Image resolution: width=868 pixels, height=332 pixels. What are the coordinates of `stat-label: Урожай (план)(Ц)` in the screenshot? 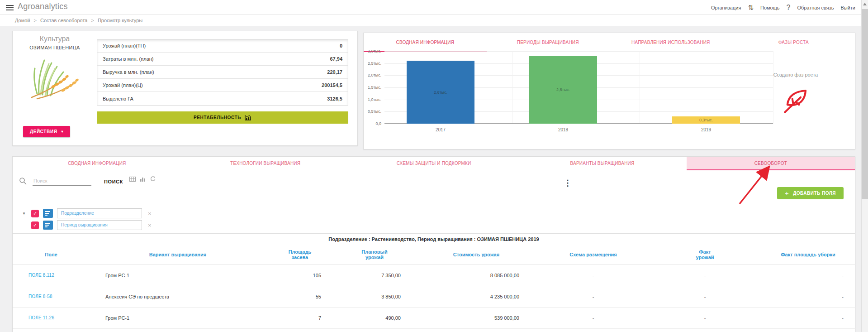 It's located at (123, 85).